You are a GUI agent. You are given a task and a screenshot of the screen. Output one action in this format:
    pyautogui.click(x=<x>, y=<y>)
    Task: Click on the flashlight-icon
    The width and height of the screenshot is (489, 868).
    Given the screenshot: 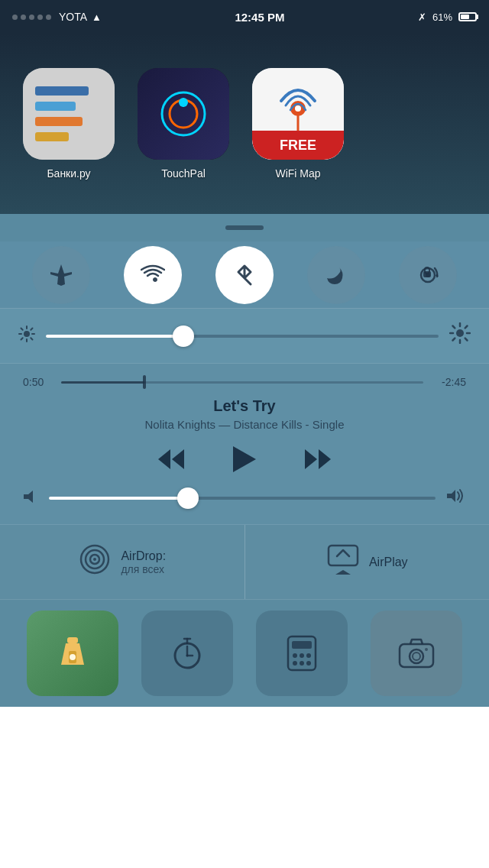 What is the action you would take?
    pyautogui.click(x=73, y=653)
    